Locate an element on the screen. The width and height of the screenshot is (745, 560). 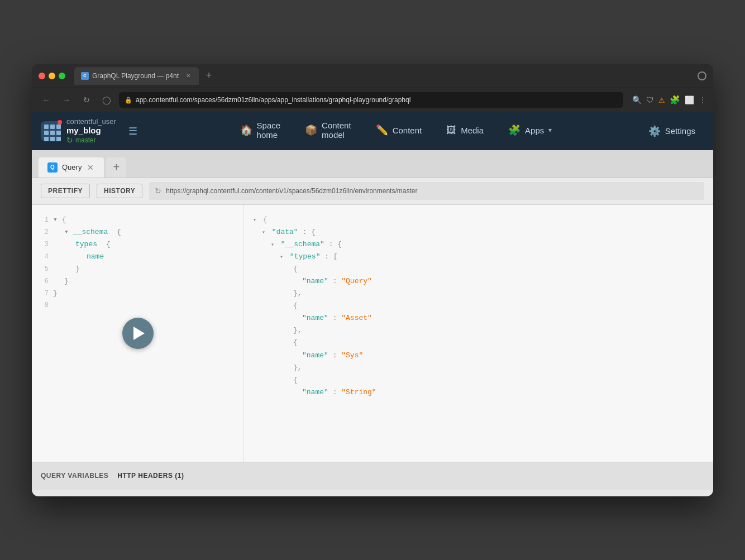
back-button: ← is located at coordinates (46, 100).